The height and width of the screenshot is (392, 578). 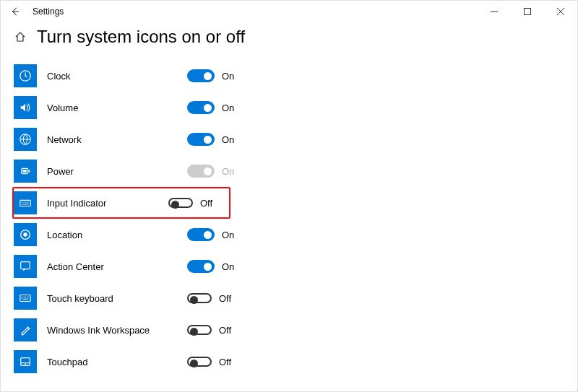 What do you see at coordinates (216, 76) in the screenshot?
I see `toggle-clock: On` at bounding box center [216, 76].